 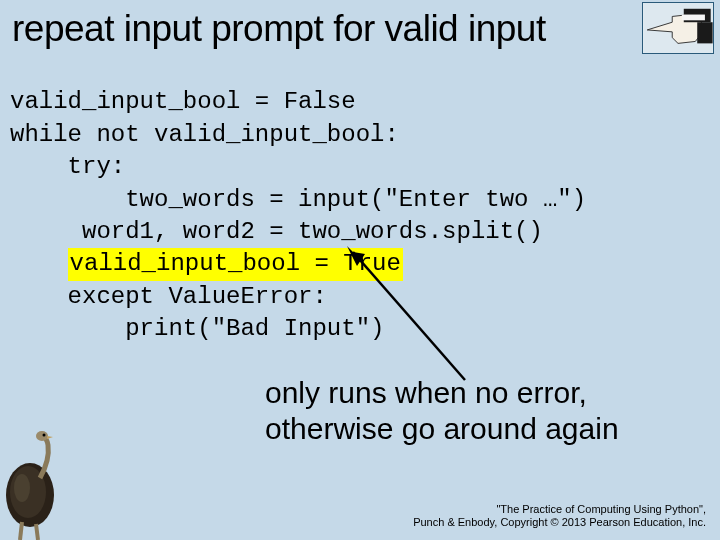 What do you see at coordinates (360, 25) in the screenshot?
I see `slide-title: repeat input prompt for valid input` at bounding box center [360, 25].